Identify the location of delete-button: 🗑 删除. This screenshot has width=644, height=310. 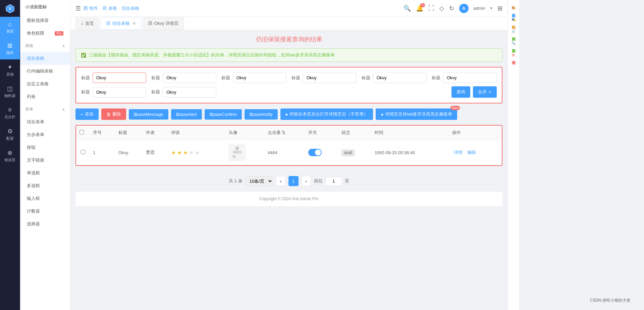
(114, 114).